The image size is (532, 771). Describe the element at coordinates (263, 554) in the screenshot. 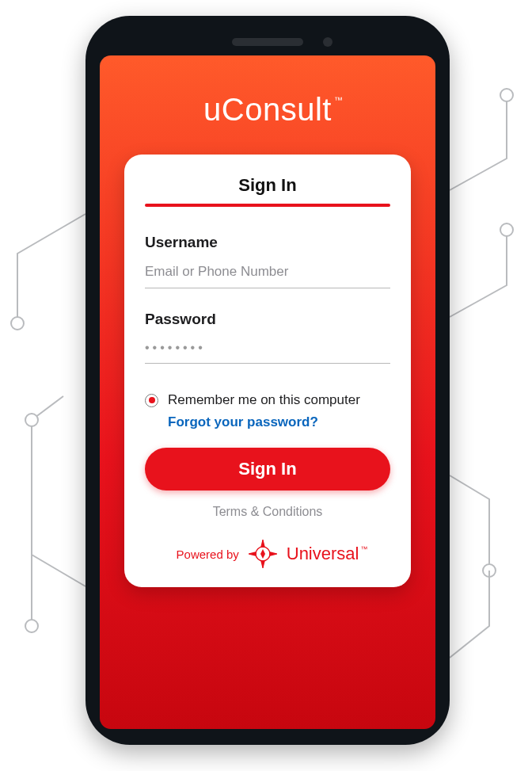

I see `compass-icon` at that location.